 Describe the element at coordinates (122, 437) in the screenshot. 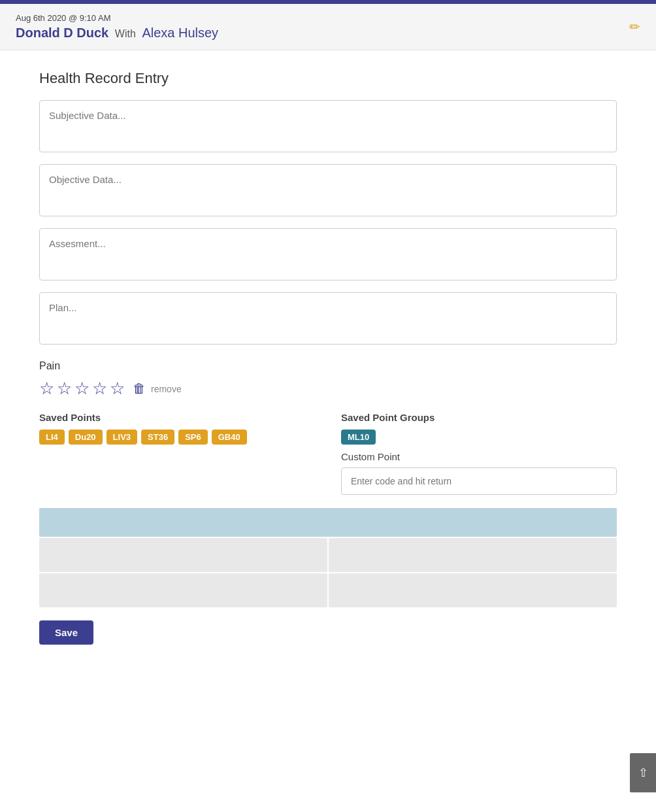

I see `tag-liv3: LIV3` at that location.